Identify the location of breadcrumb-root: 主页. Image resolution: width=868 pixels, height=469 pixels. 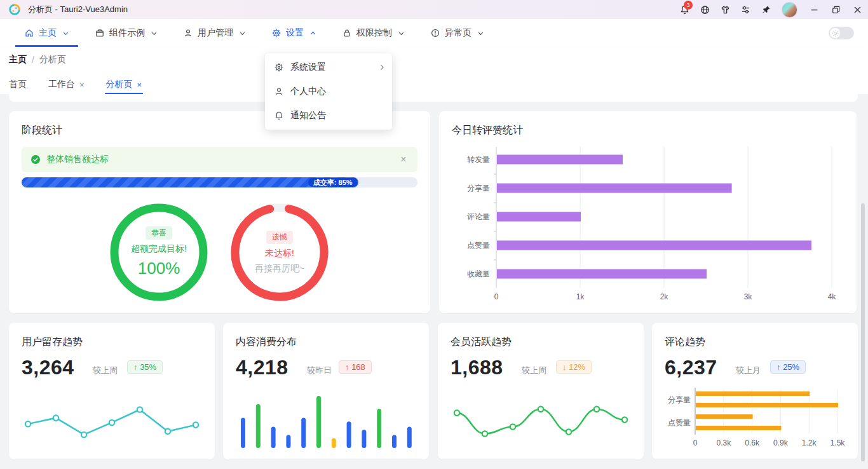
(18, 60).